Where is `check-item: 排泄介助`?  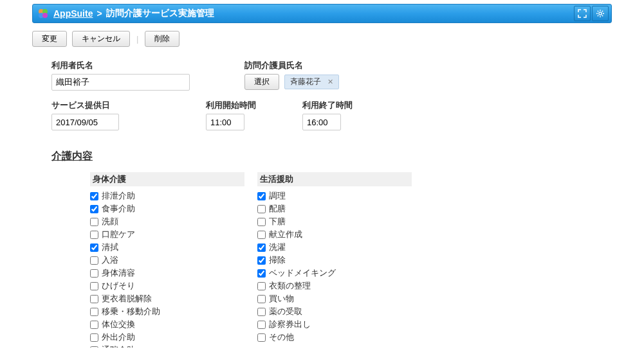
check-item: 排泄介助 is located at coordinates (167, 196).